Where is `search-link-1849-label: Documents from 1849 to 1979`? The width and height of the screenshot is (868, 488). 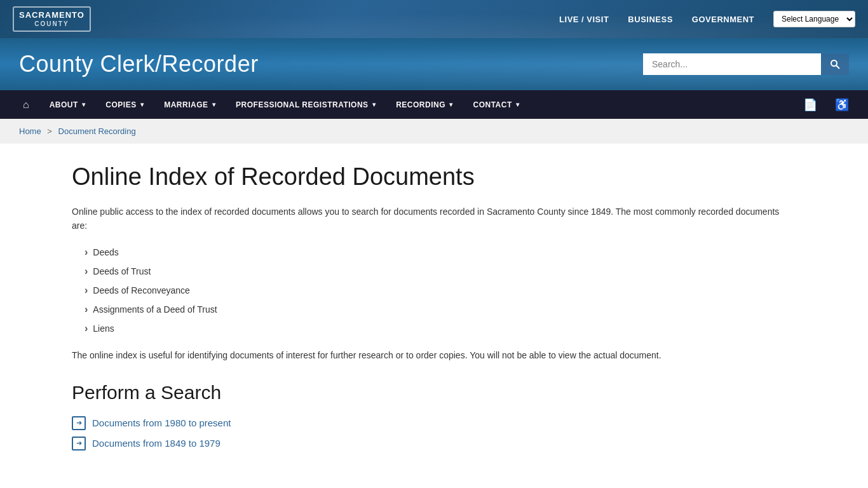
search-link-1849-label: Documents from 1849 to 1979 is located at coordinates (156, 444).